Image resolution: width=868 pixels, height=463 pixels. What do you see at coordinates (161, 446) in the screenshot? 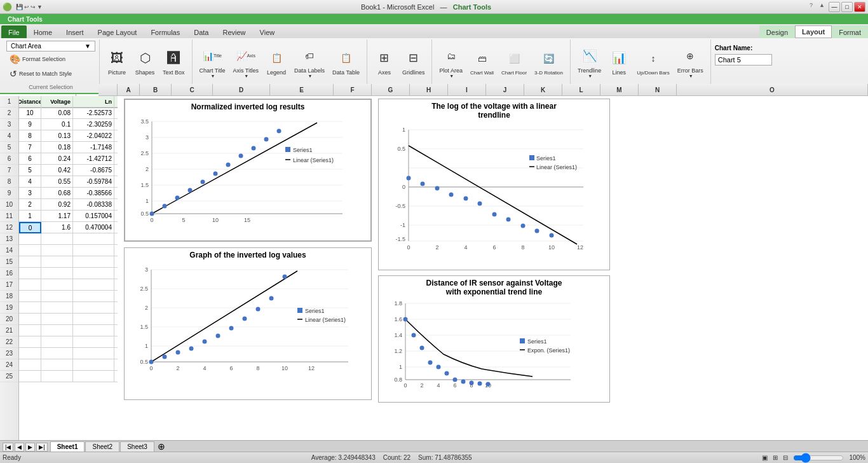
I see `add-sheet-icon: ⊕` at bounding box center [161, 446].